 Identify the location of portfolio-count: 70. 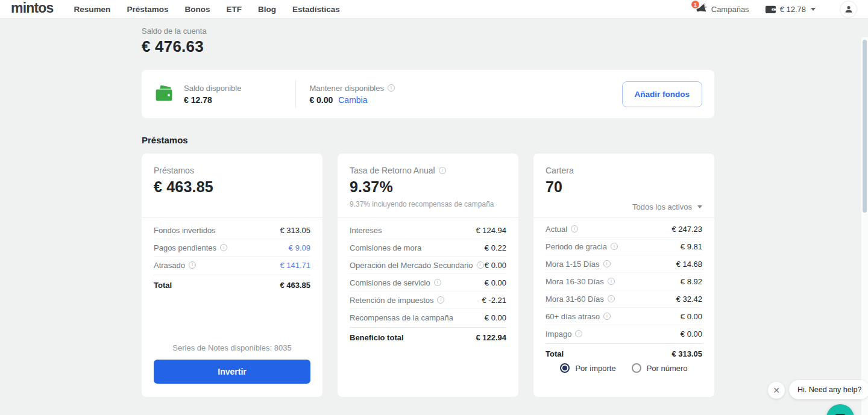
(624, 187).